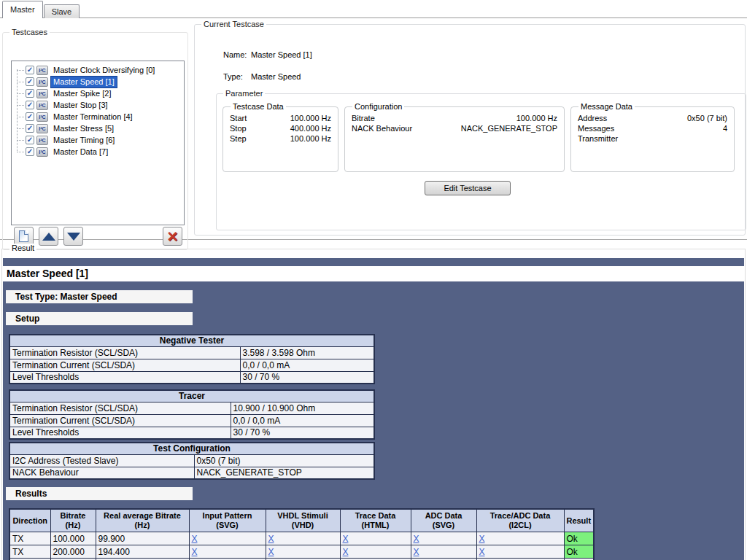 The width and height of the screenshot is (747, 560). I want to click on col-direction: Direction, so click(30, 521).